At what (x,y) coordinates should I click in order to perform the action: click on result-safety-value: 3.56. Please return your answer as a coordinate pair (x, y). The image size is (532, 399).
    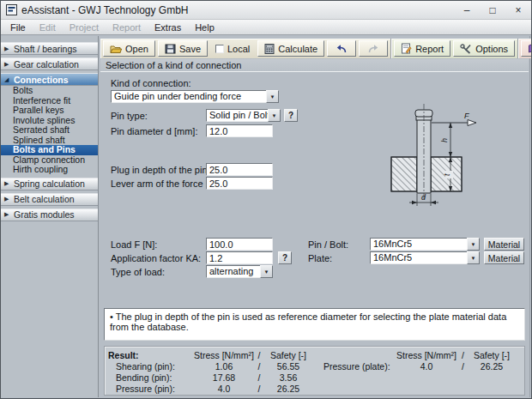
    Looking at the image, I should click on (288, 378).